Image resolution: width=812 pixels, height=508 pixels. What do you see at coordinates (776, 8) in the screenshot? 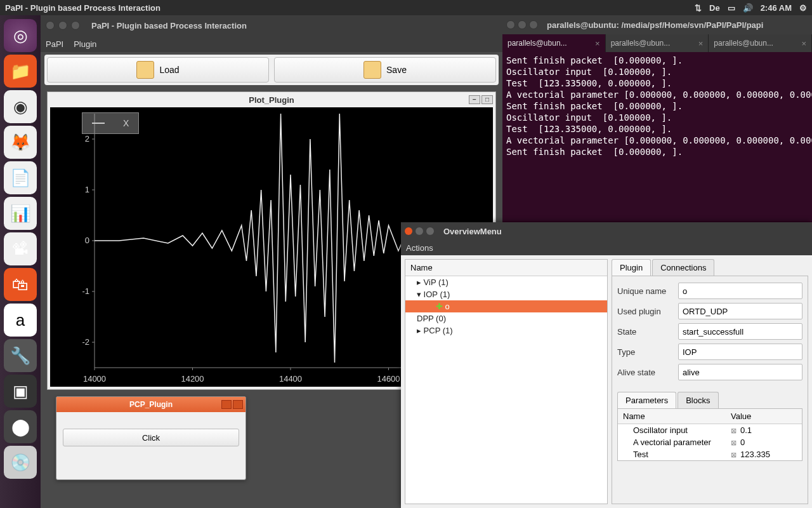
I see `clock: 2:46 AM` at bounding box center [776, 8].